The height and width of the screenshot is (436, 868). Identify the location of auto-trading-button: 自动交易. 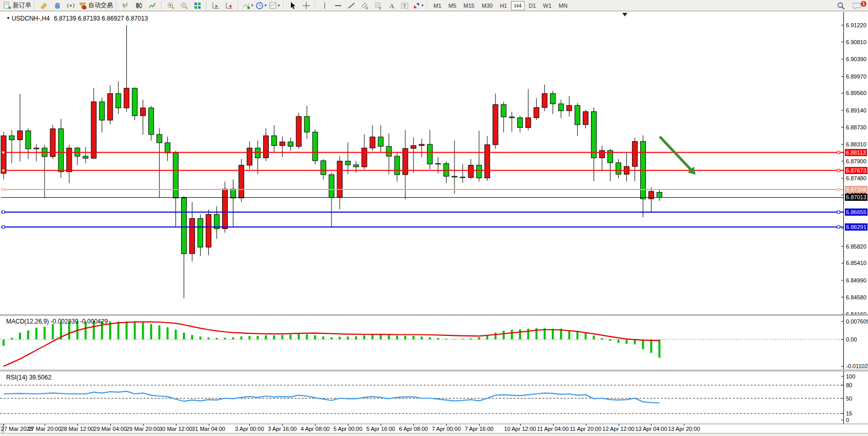
(95, 6).